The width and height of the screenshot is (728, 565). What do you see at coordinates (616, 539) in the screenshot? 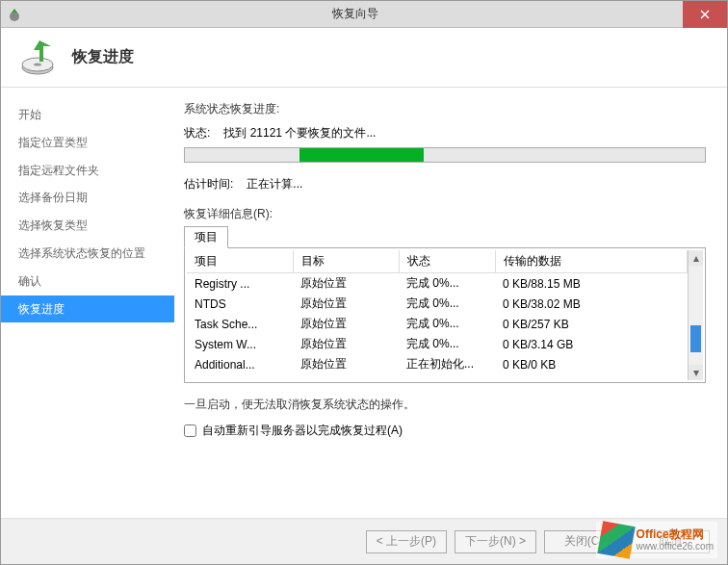
I see `office-icon` at bounding box center [616, 539].